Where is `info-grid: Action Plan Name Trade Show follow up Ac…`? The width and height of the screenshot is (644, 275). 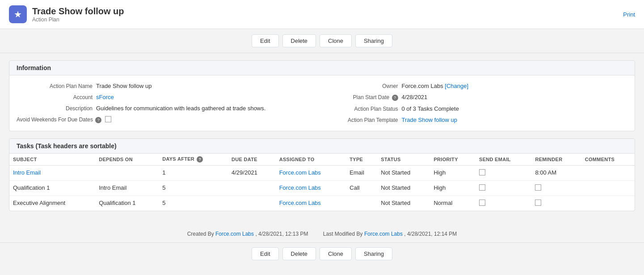 info-grid: Action Plan Name Trade Show follow up Ac… is located at coordinates (322, 103).